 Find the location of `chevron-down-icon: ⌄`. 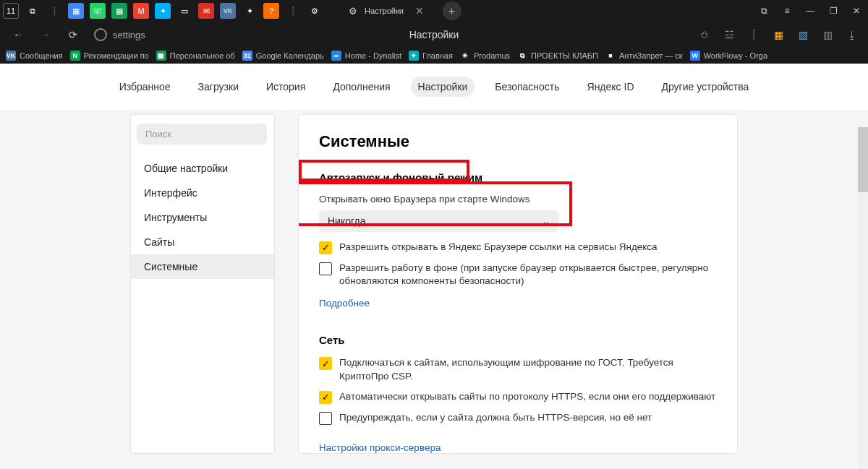

chevron-down-icon: ⌄ is located at coordinates (546, 221).